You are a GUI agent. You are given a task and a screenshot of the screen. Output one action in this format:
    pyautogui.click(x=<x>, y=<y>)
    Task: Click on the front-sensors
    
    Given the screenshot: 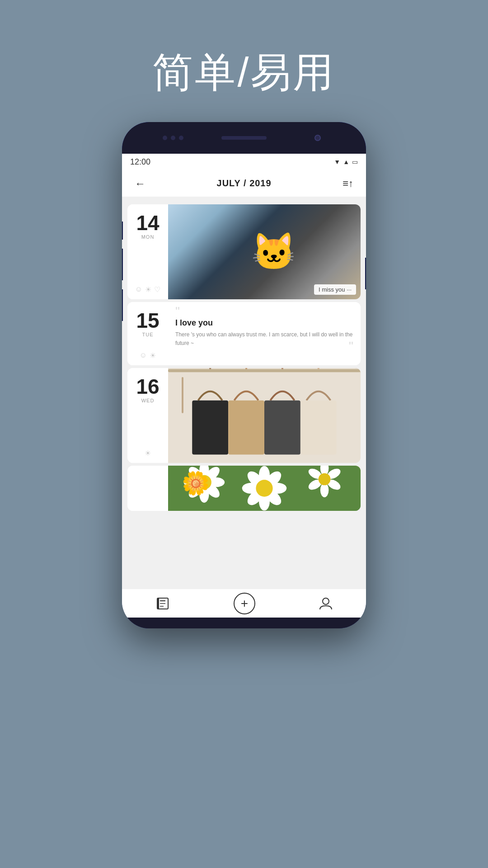 What is the action you would take?
    pyautogui.click(x=173, y=138)
    